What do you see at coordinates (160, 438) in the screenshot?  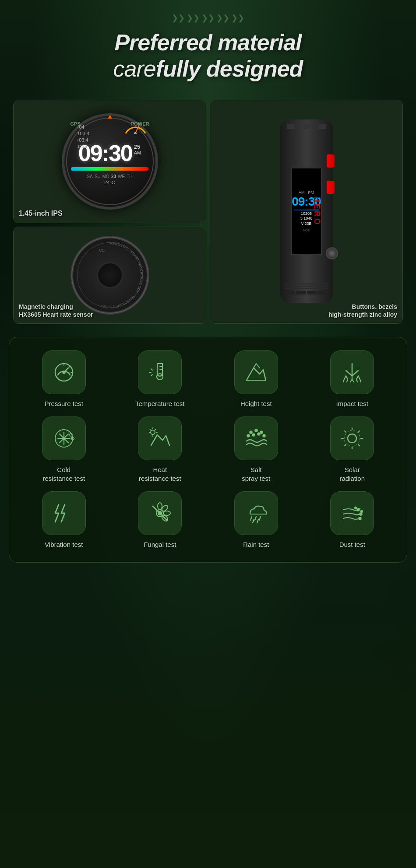 I see `test-icon-heat` at bounding box center [160, 438].